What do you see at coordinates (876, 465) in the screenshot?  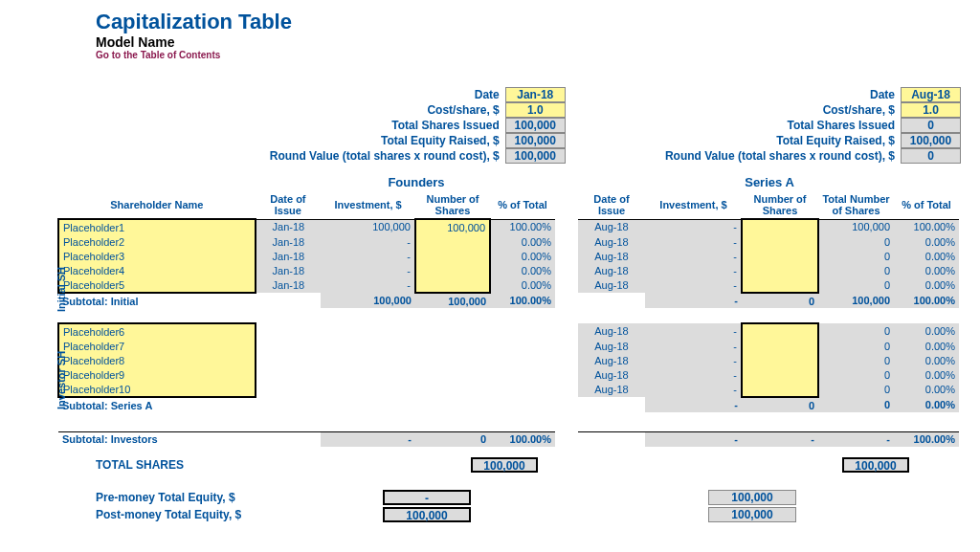 I see `total-shares-seriesa: 100,000` at bounding box center [876, 465].